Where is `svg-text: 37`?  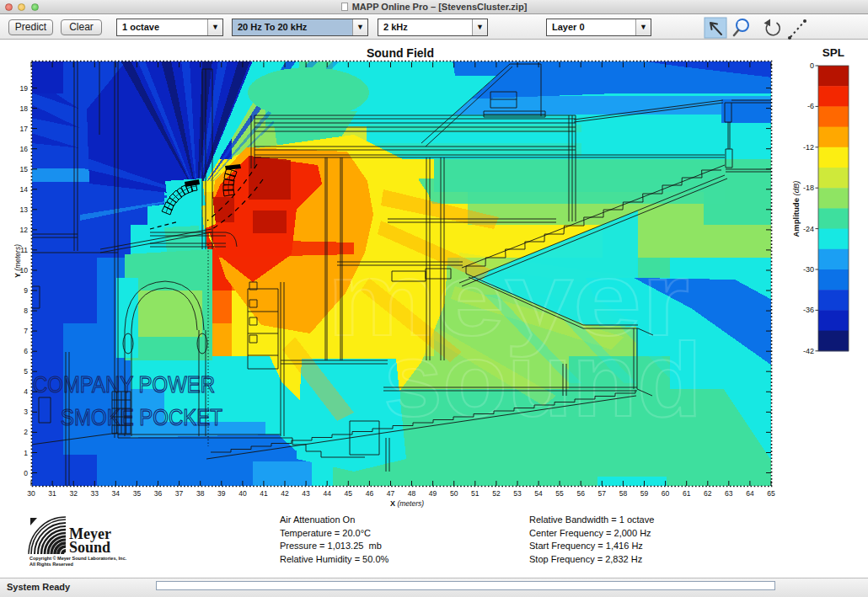
svg-text: 37 is located at coordinates (179, 493).